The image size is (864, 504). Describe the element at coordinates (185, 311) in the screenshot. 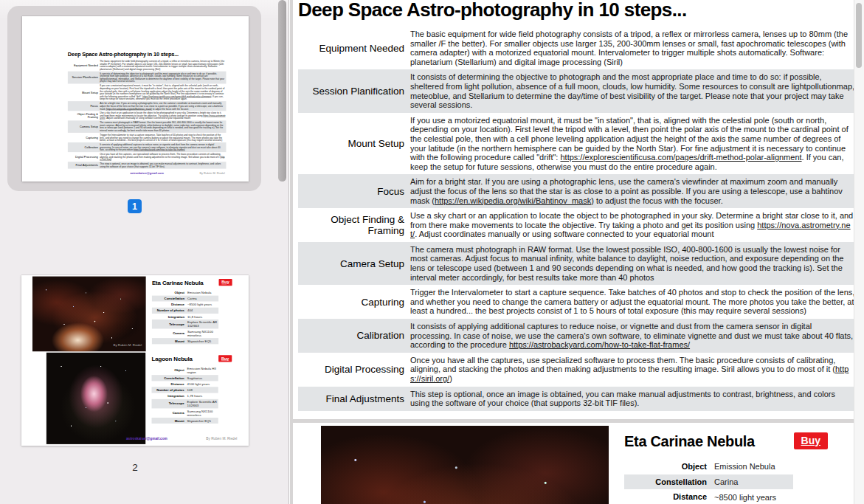

I see `spec-row: Number of photos404` at that location.